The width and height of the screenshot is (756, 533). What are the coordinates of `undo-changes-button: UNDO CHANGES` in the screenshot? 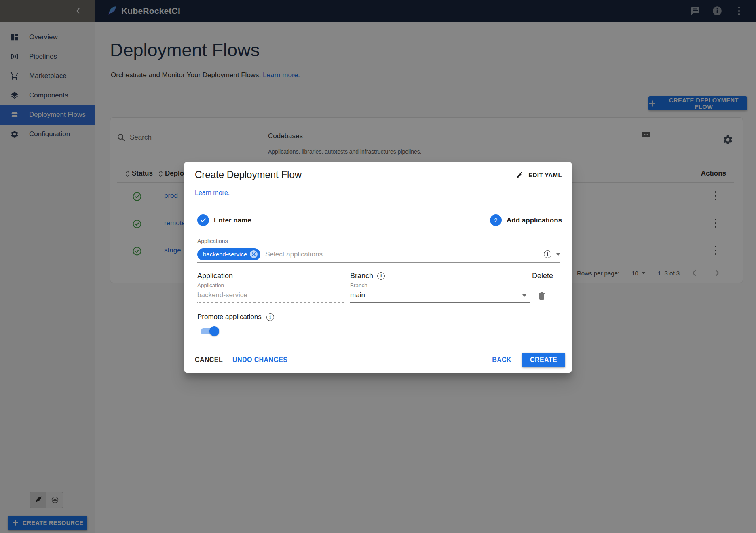 It's located at (260, 360).